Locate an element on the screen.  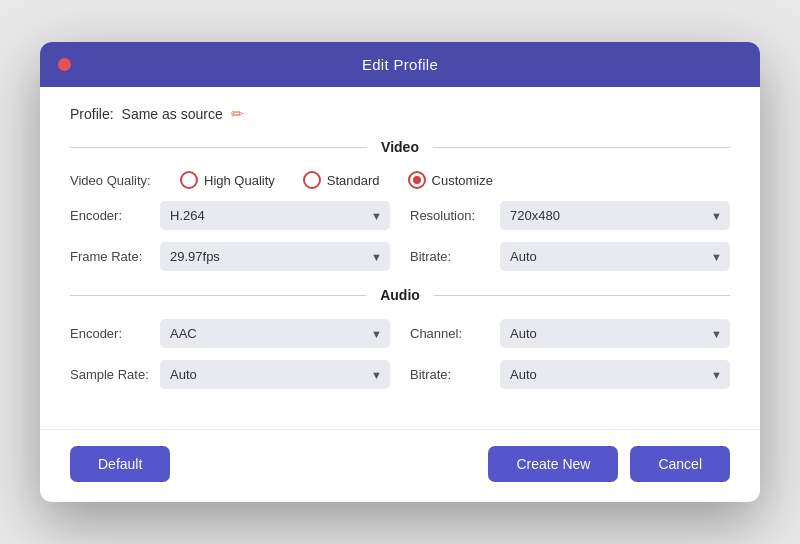
video-quality-row: Video Quality: High Quality Standard Cus… is located at coordinates (400, 180).